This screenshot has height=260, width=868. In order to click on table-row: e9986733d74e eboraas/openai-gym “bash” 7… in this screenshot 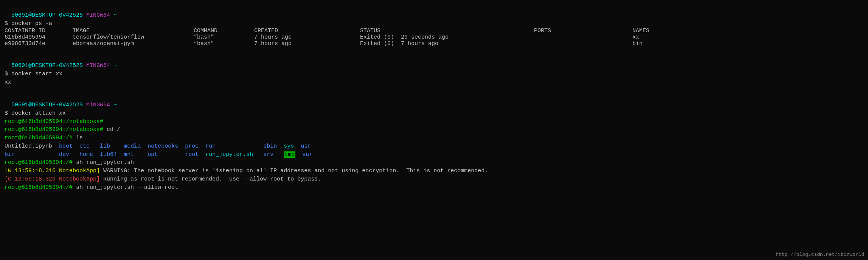, I will do `click(434, 44)`.